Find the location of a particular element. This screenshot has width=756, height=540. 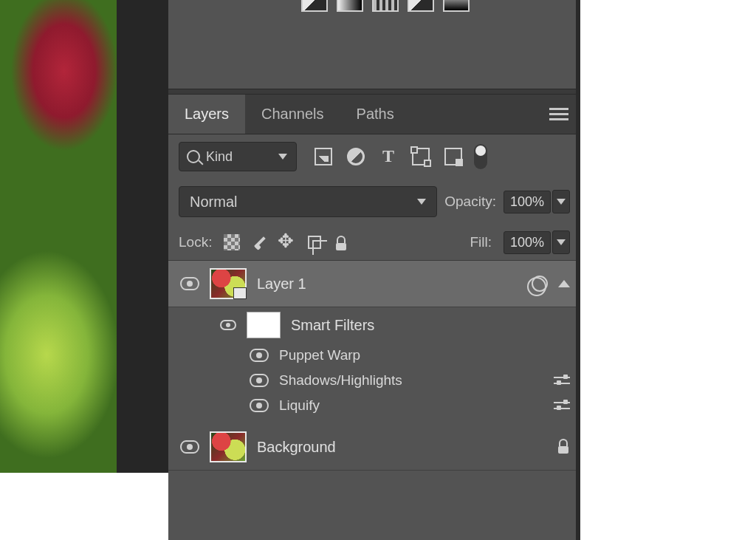

canvas-pasteboard is located at coordinates (142, 236).